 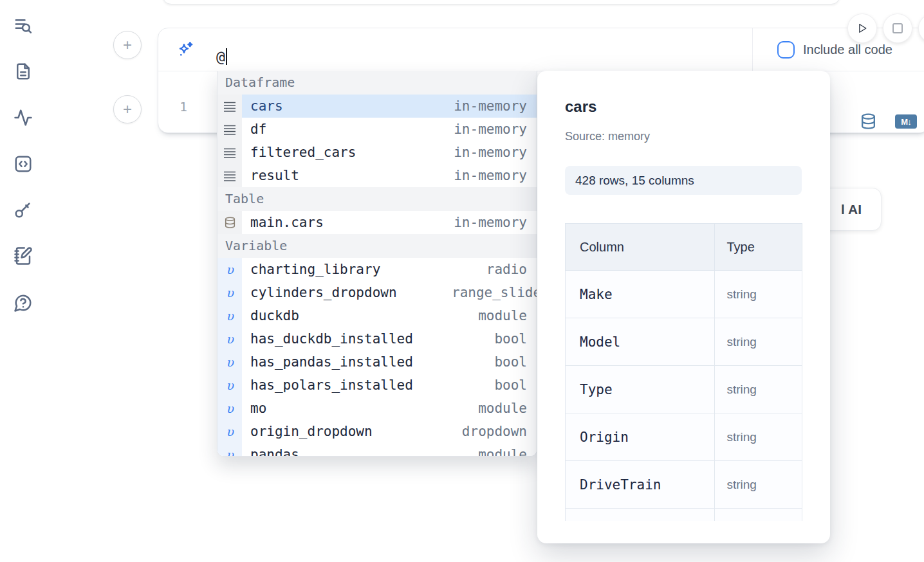 I want to click on autocomplete-item: υcylinders_dropdownrange_slider, so click(x=377, y=293).